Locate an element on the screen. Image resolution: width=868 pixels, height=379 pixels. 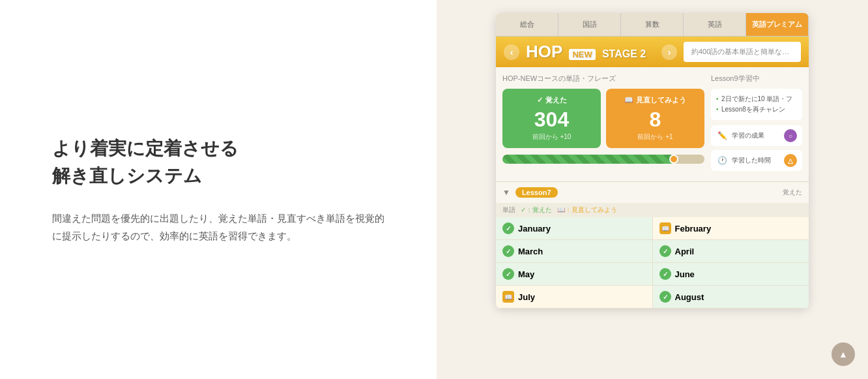
card-yellow-label: 📖 見直してみよう is located at coordinates (656, 100).